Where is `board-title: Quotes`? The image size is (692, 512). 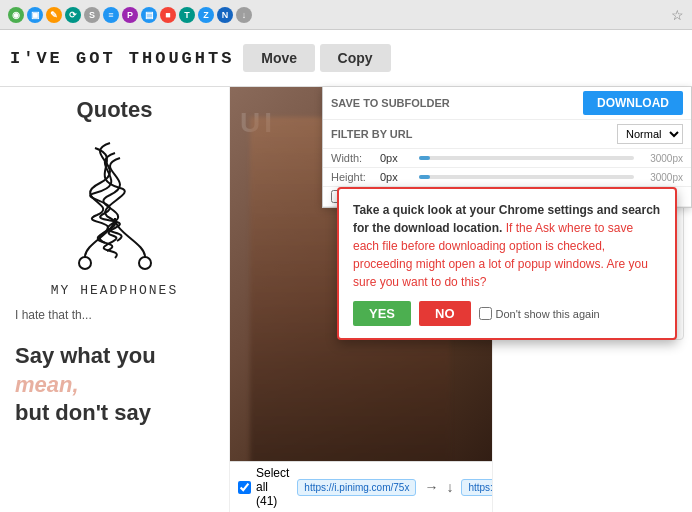
board-title: Quotes is located at coordinates (114, 108).